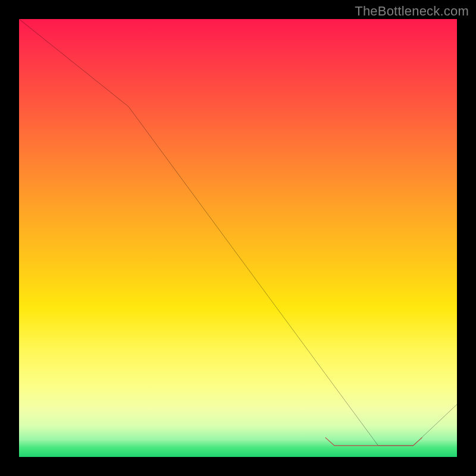 This screenshot has width=476, height=476. What do you see at coordinates (412, 11) in the screenshot?
I see `attribution-label: TheBottleneck.com` at bounding box center [412, 11].